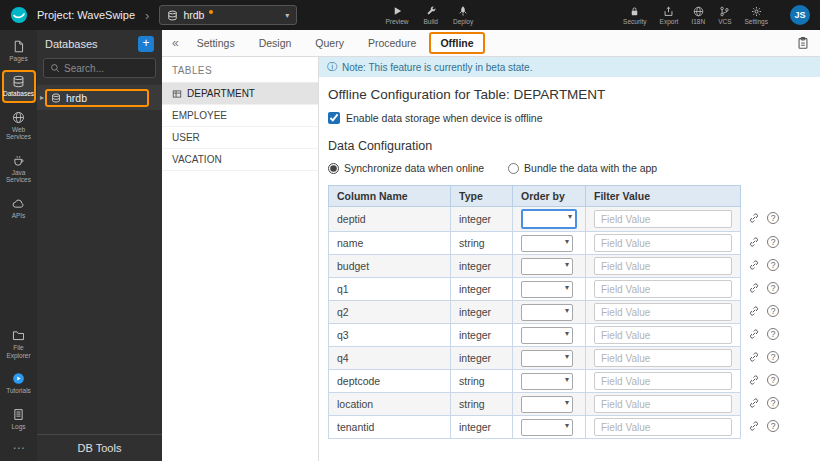 This screenshot has height=461, width=820. Describe the element at coordinates (396, 22) in the screenshot. I see `preview-label: Preview` at that location.